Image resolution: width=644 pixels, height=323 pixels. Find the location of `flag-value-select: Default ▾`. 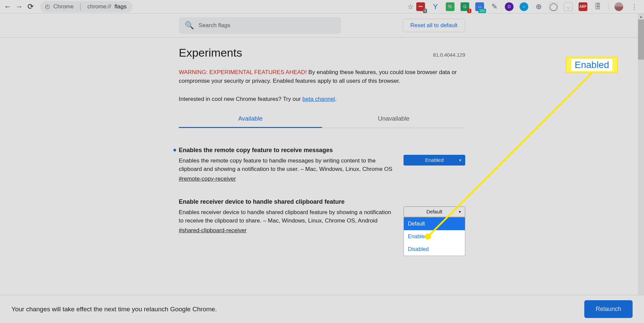

flag-value-select: Default ▾ is located at coordinates (434, 212).